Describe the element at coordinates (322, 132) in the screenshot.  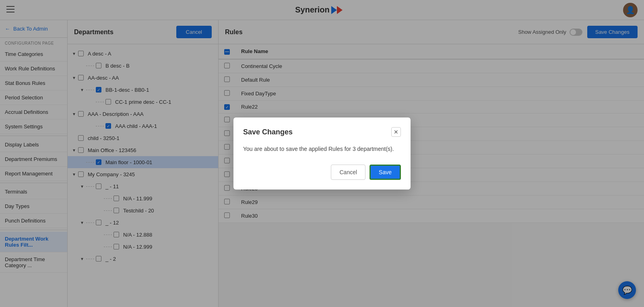
I see `modal-header: Save Changes ✕` at that location.